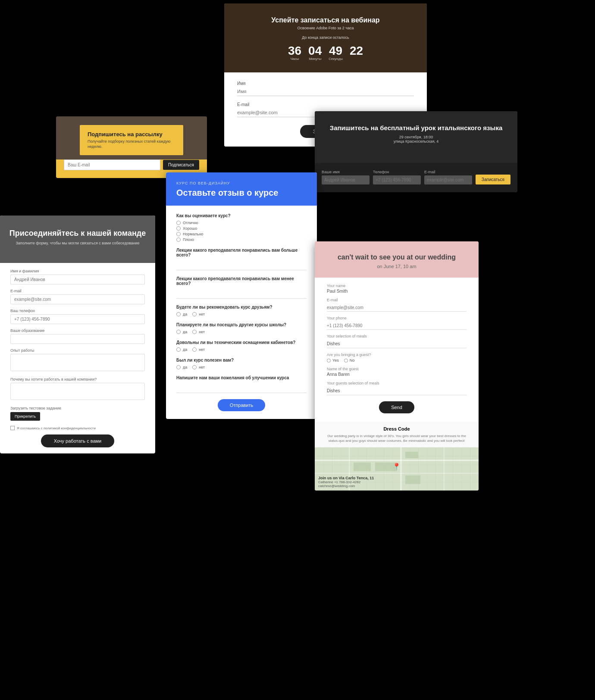  I want to click on newsletter-title: Подпишитесь на рассылку, so click(132, 134).